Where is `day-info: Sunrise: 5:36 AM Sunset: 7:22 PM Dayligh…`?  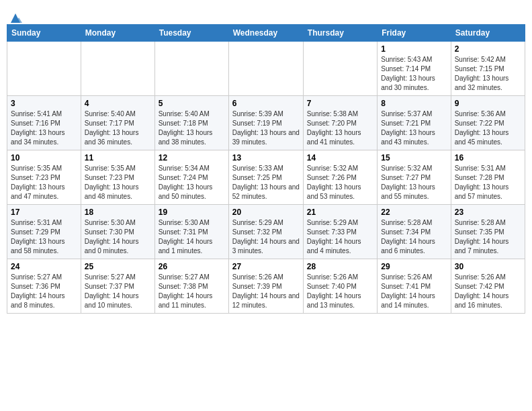 day-info: Sunrise: 5:36 AM Sunset: 7:22 PM Dayligh… is located at coordinates (488, 128).